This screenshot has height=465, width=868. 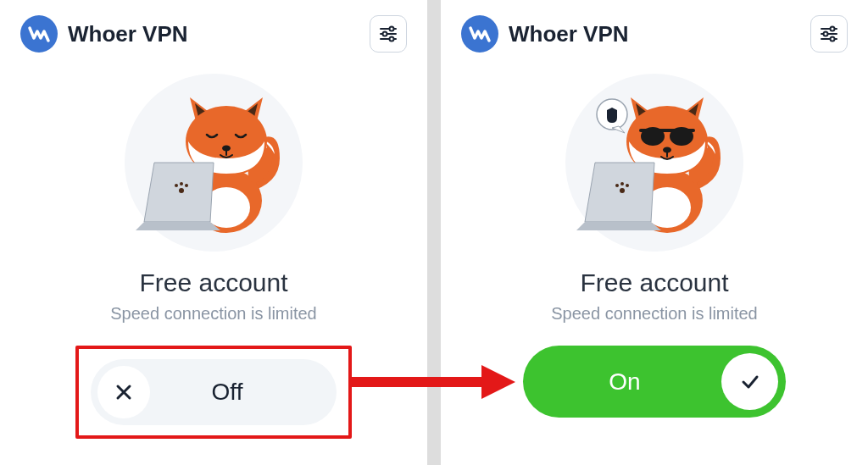 What do you see at coordinates (431, 382) in the screenshot?
I see `annotation-arrow` at bounding box center [431, 382].